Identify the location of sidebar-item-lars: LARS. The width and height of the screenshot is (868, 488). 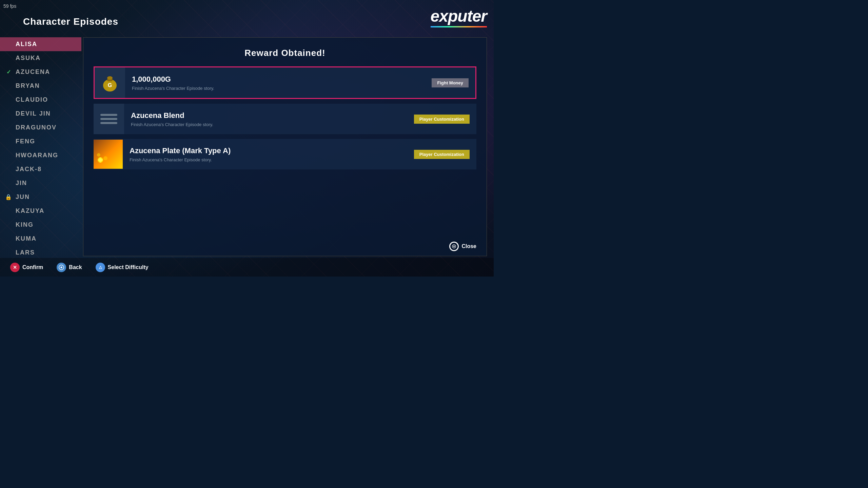
(41, 251).